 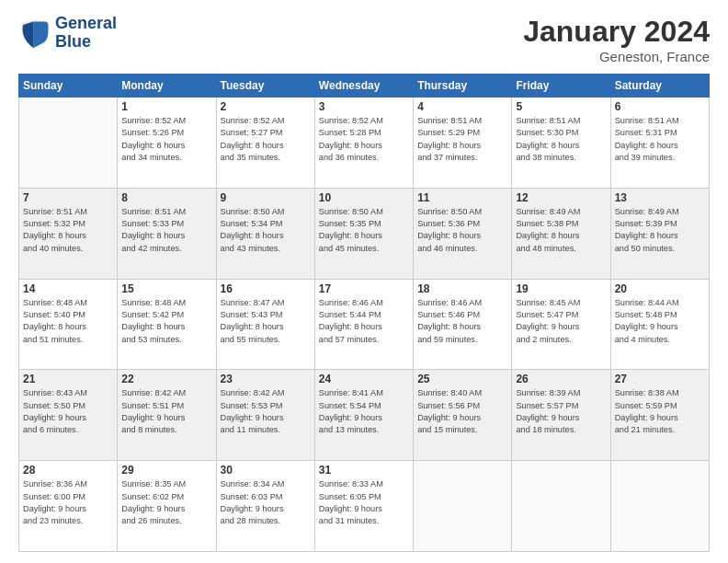 What do you see at coordinates (167, 506) in the screenshot?
I see `calendar-cell: 29Sunrise: 8:35 AMSunset: 6:02 PMDayligh…` at bounding box center [167, 506].